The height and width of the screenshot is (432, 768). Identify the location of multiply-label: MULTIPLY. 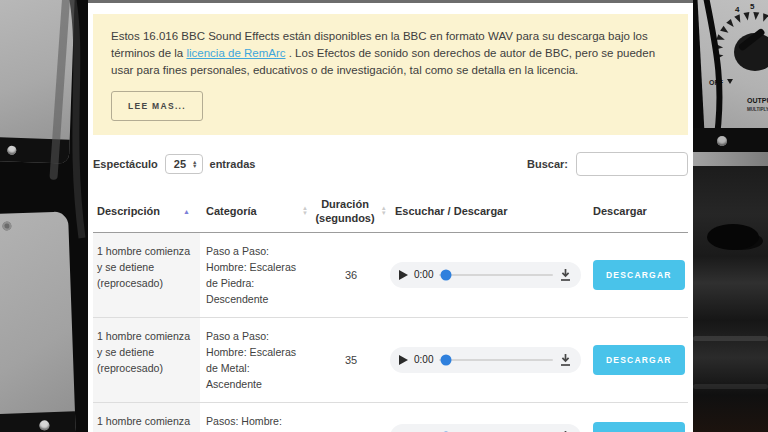
(758, 110).